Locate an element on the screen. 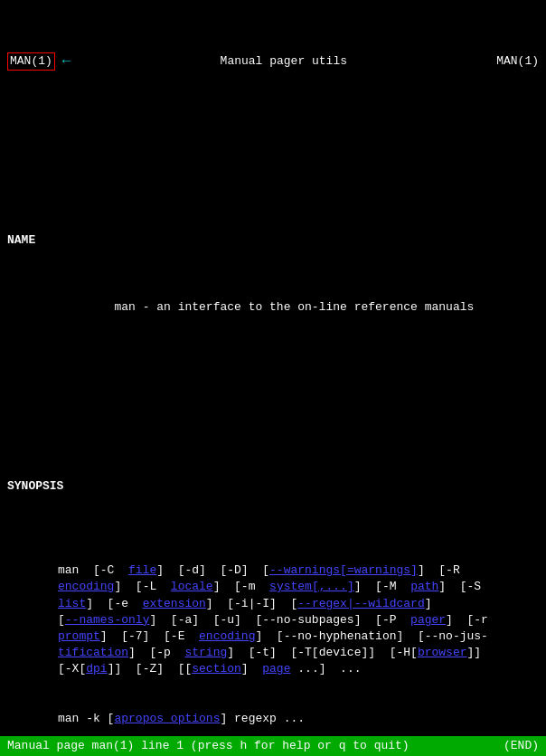 This screenshot has width=546, height=756. name-text: man - an interface to the on-line refere… is located at coordinates (294, 307).